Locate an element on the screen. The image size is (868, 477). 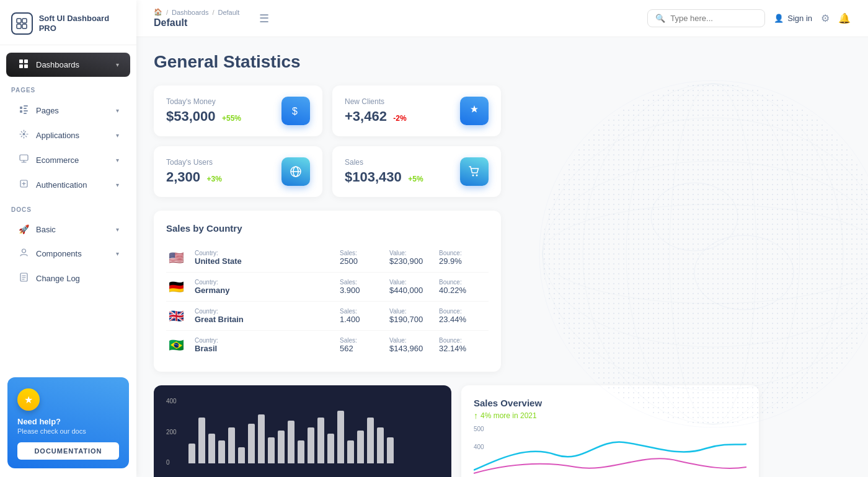
stat-users-value: 2,300 is located at coordinates (184, 177).